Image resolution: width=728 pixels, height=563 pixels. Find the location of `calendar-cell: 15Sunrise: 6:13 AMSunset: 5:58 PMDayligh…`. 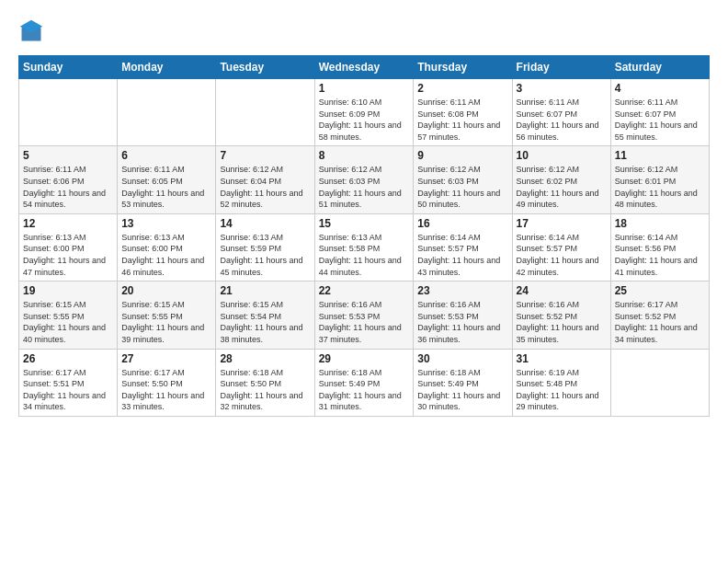

calendar-cell: 15Sunrise: 6:13 AMSunset: 5:58 PMDayligh… is located at coordinates (364, 247).